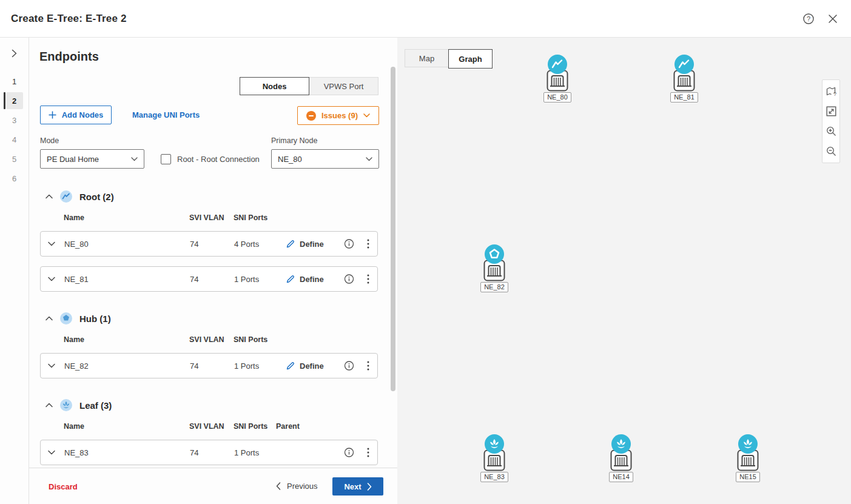  Describe the element at coordinates (209, 427) in the screenshot. I see `leaf-table-header: Name SVI VLAN SNI Ports Parent` at that location.